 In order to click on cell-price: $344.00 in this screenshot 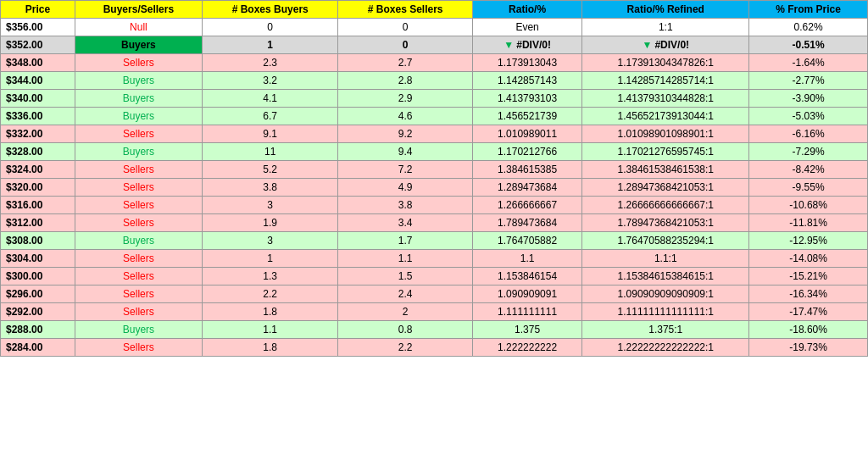, I will do `click(38, 81)`.